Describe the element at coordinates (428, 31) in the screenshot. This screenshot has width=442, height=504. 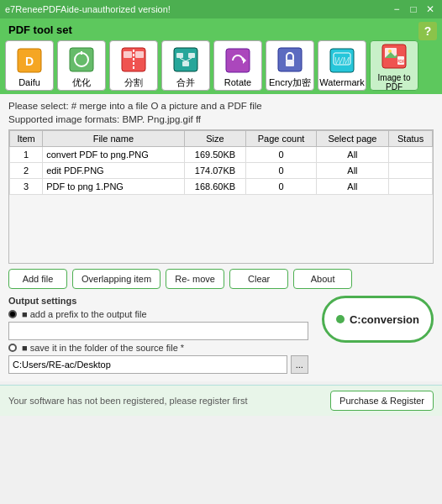
I see `help-button: ?` at that location.